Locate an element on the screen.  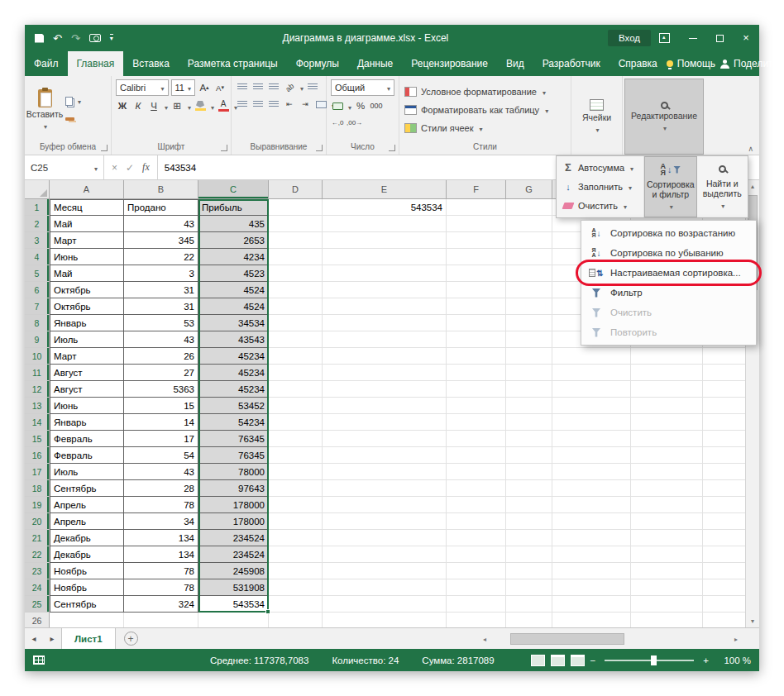
sign-in-button: Вход is located at coordinates (629, 38).